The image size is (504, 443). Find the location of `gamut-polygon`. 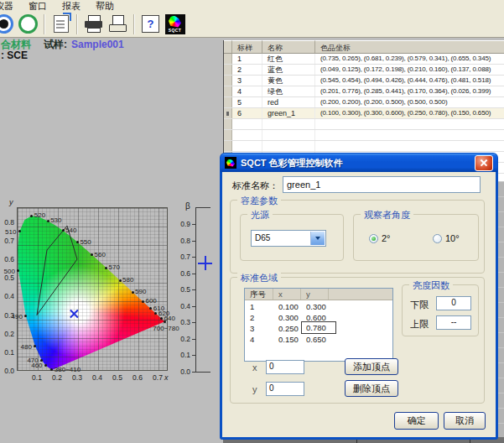

gamut-polygon is located at coordinates (57, 270).